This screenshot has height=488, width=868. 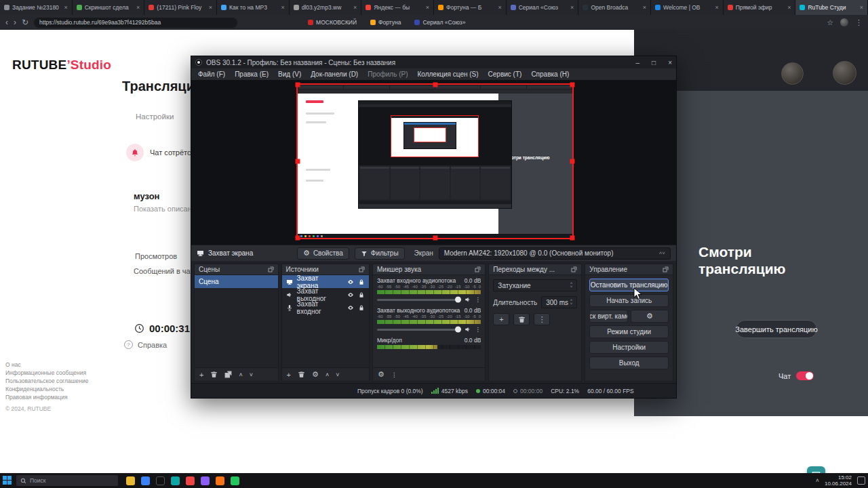 What do you see at coordinates (501, 319) in the screenshot?
I see `add-transition-button: +` at bounding box center [501, 319].